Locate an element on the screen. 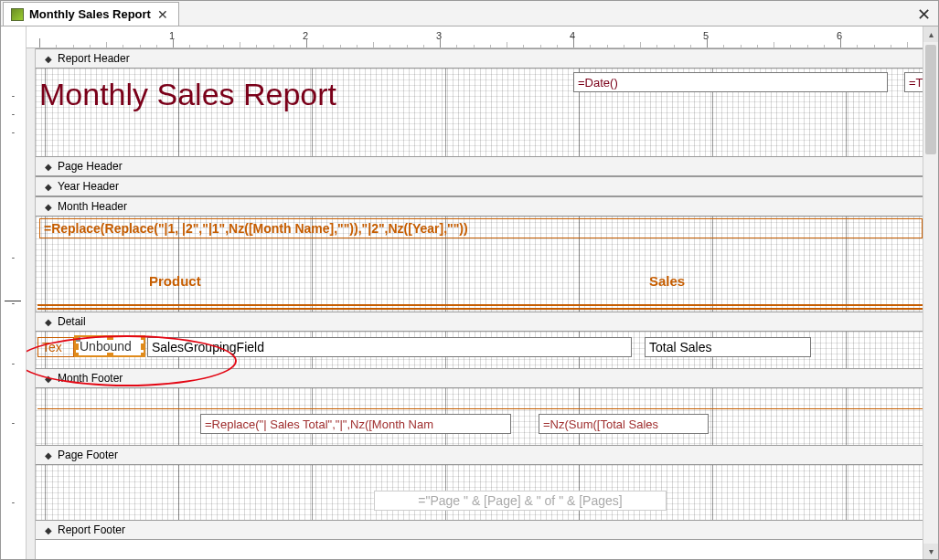 The height and width of the screenshot is (560, 939). section-bar-label: Month Footer is located at coordinates (90, 378).